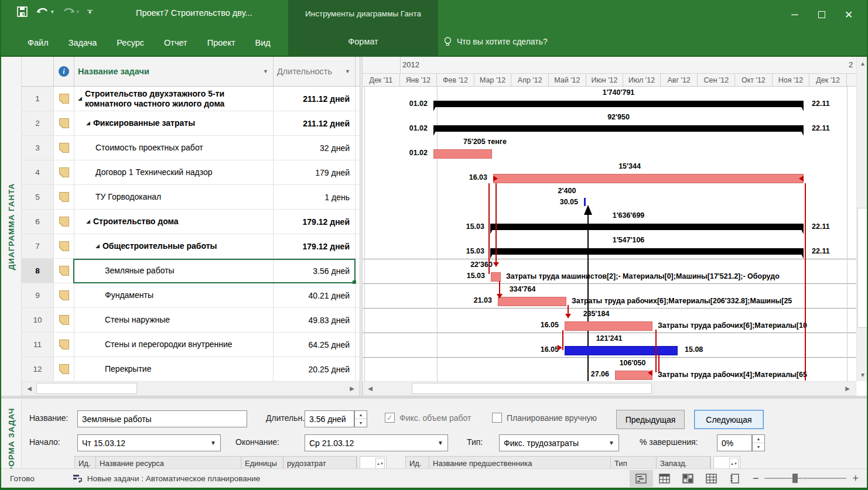 The width and height of the screenshot is (868, 490). Describe the element at coordinates (729, 419) in the screenshot. I see `next-button: Следующая` at that location.